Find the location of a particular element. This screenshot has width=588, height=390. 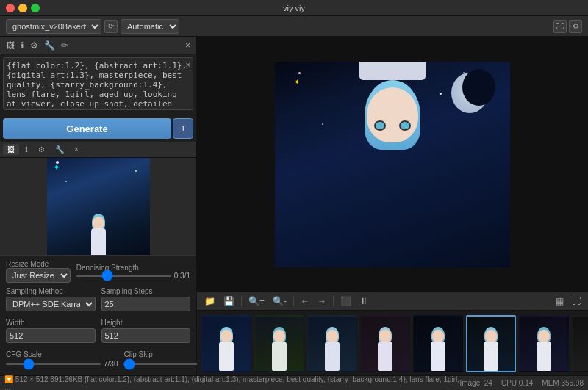

pause-button: ⏸ is located at coordinates (364, 301).